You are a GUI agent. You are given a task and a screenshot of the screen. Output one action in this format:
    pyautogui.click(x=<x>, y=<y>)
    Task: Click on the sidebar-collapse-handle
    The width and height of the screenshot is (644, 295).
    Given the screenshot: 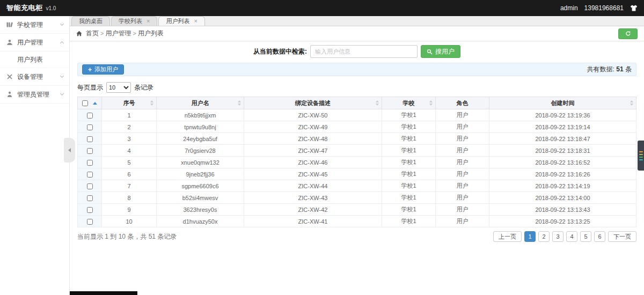 What is the action you would take?
    pyautogui.click(x=70, y=150)
    